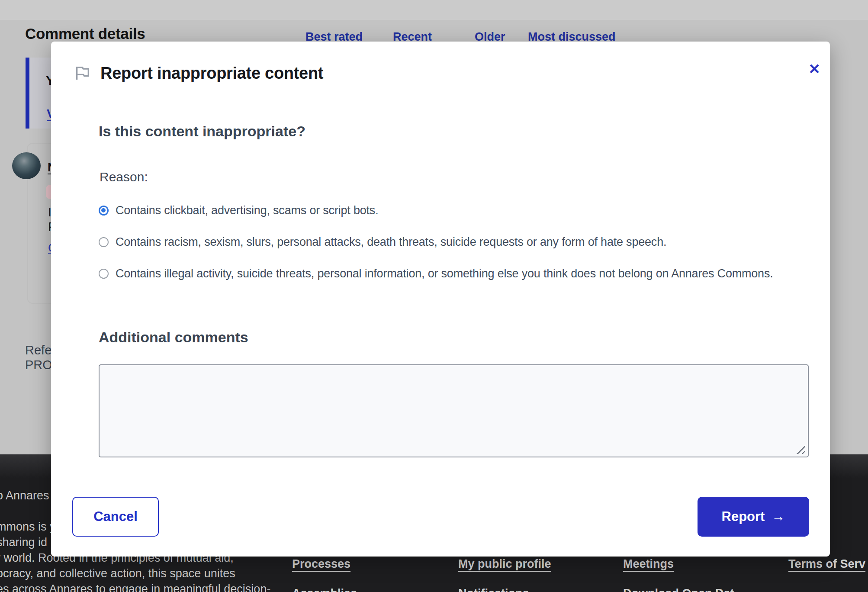 The image size is (868, 592). What do you see at coordinates (456, 250) in the screenshot?
I see `reason-options: Contains clickbait, advertising, scams o…` at bounding box center [456, 250].